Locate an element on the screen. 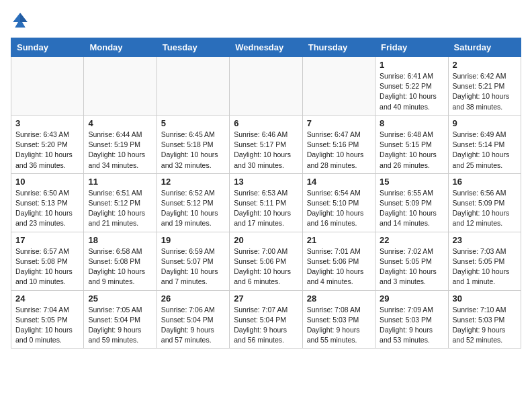  calendar-cell: 23Sunrise: 7:03 AM Sunset: 5:05 PM Dayli… is located at coordinates (484, 261).